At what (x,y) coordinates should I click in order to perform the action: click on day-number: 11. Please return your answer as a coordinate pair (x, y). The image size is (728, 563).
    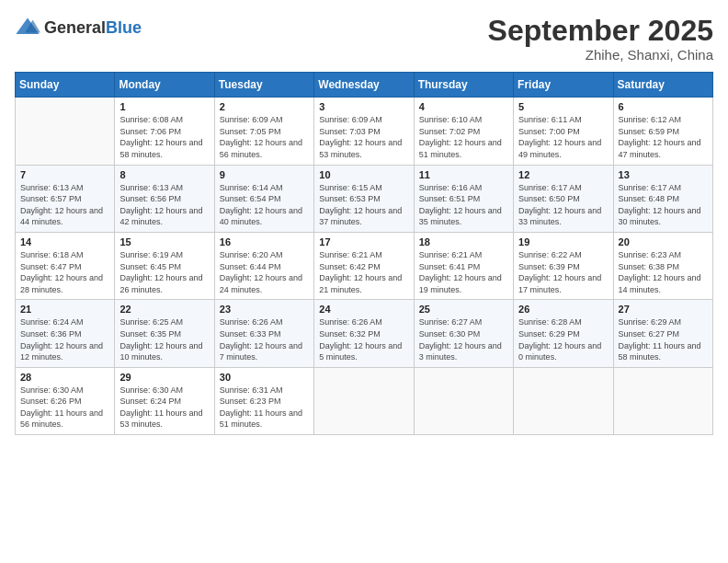
    Looking at the image, I should click on (463, 175).